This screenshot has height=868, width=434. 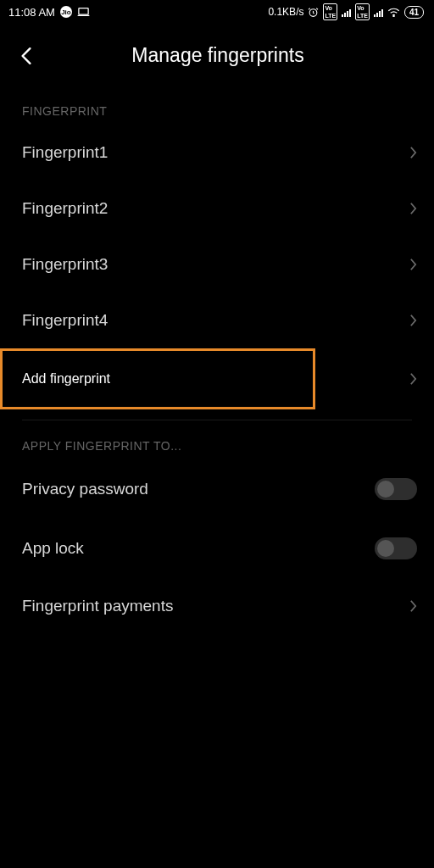 I want to click on page-header: Manage fingerprints, so click(x=217, y=54).